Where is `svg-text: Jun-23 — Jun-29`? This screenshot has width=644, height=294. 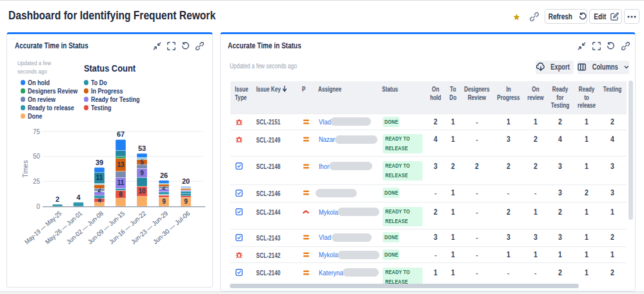 svg-text: Jun-23 — Jun-29 is located at coordinates (150, 228).